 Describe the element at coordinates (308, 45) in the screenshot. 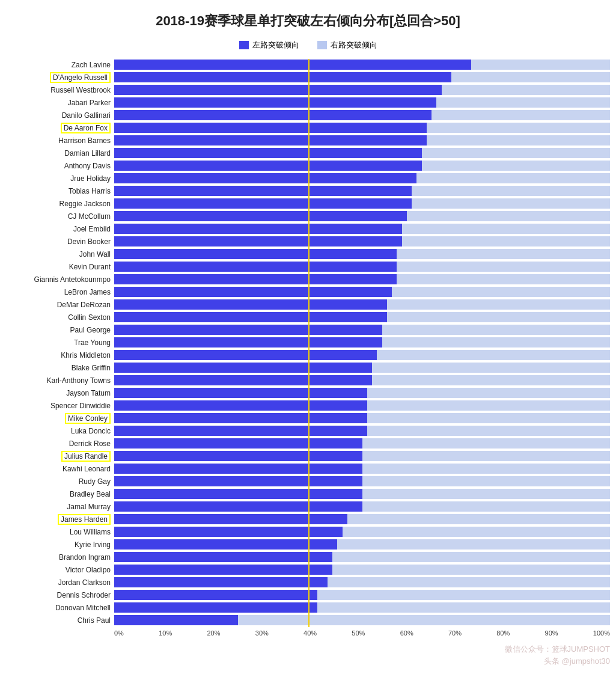

I see `legend: 左路突破倾向 右路突破倾向` at that location.